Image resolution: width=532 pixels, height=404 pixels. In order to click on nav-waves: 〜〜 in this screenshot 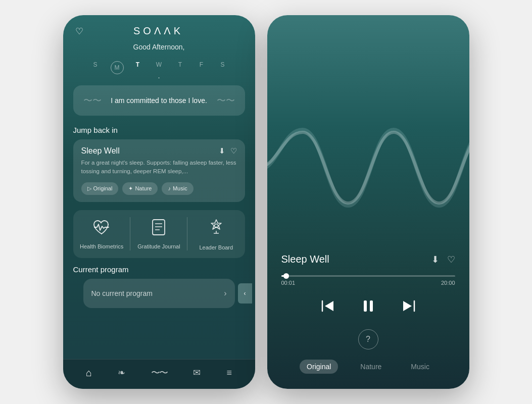, I will do `click(159, 373)`.